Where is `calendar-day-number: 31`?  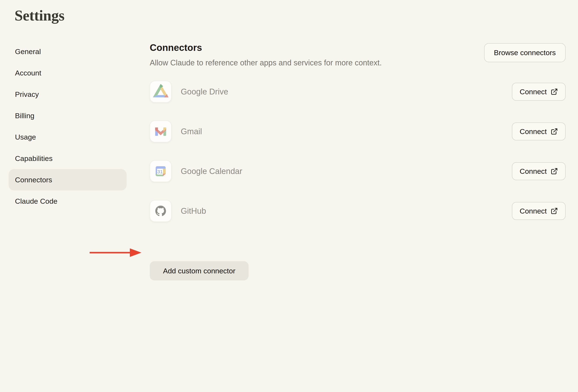
calendar-day-number: 31 is located at coordinates (160, 172).